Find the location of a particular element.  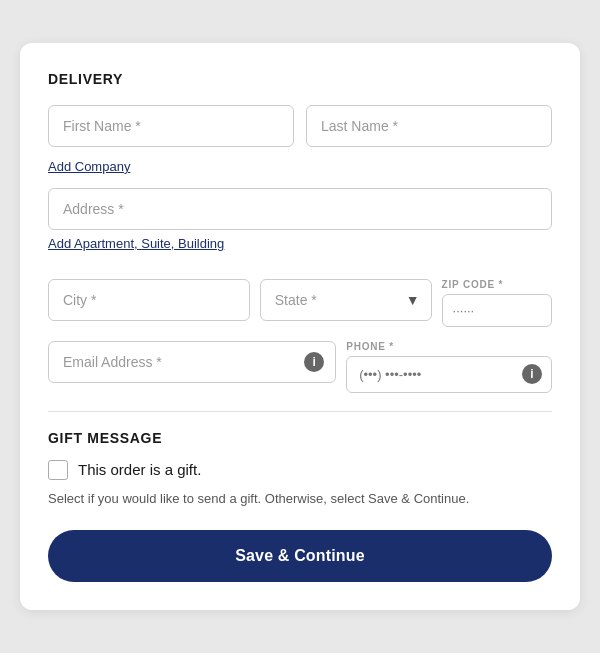

add-company-link: Add Company is located at coordinates (89, 166).